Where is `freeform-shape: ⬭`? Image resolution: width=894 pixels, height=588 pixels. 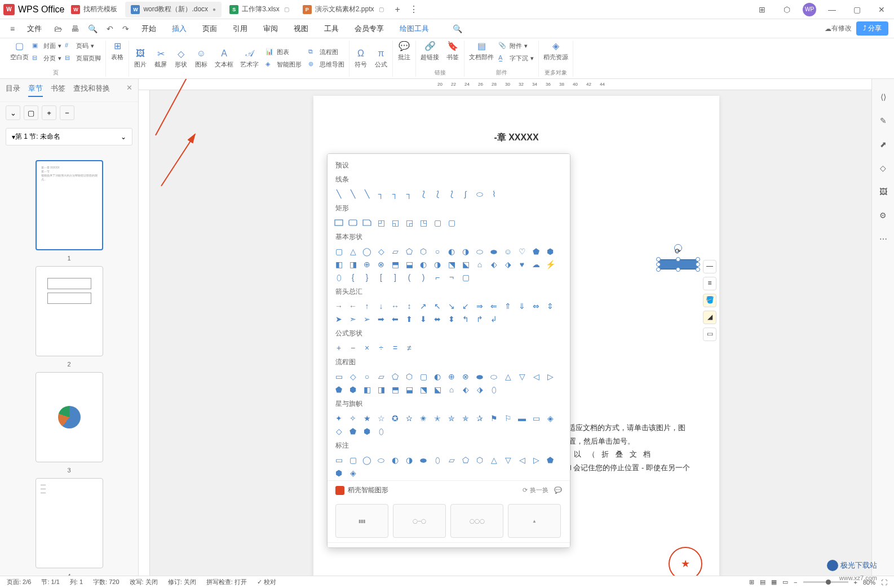 freeform-shape: ⬭ is located at coordinates (480, 194).